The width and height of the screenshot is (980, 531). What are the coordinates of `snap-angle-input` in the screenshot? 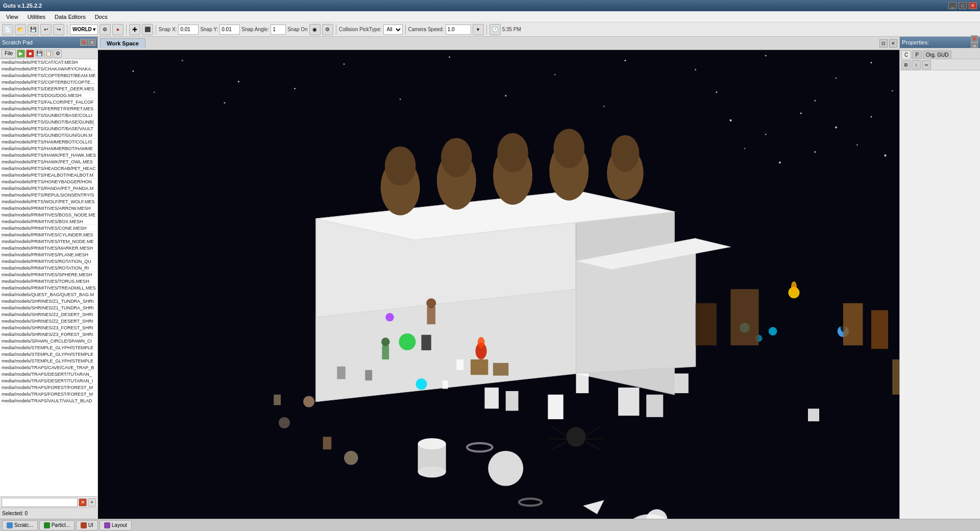 It's located at (278, 30).